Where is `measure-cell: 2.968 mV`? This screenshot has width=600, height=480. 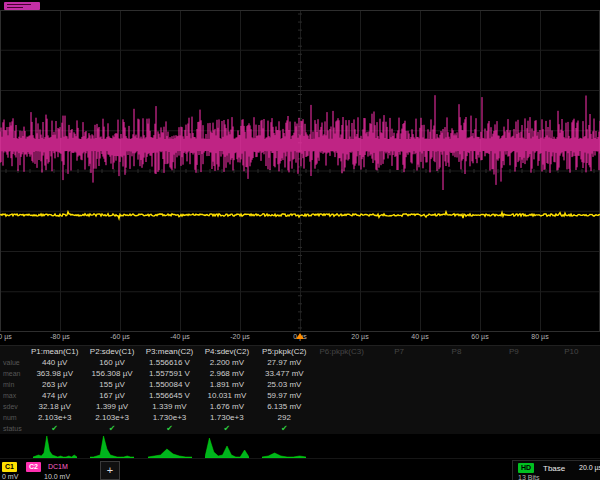 measure-cell: 2.968 mV is located at coordinates (226, 374).